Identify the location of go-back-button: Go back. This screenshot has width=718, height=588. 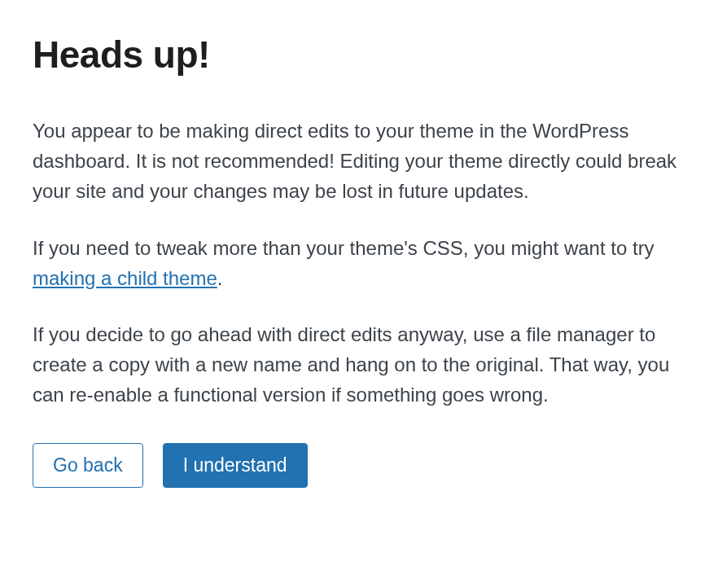
(88, 466).